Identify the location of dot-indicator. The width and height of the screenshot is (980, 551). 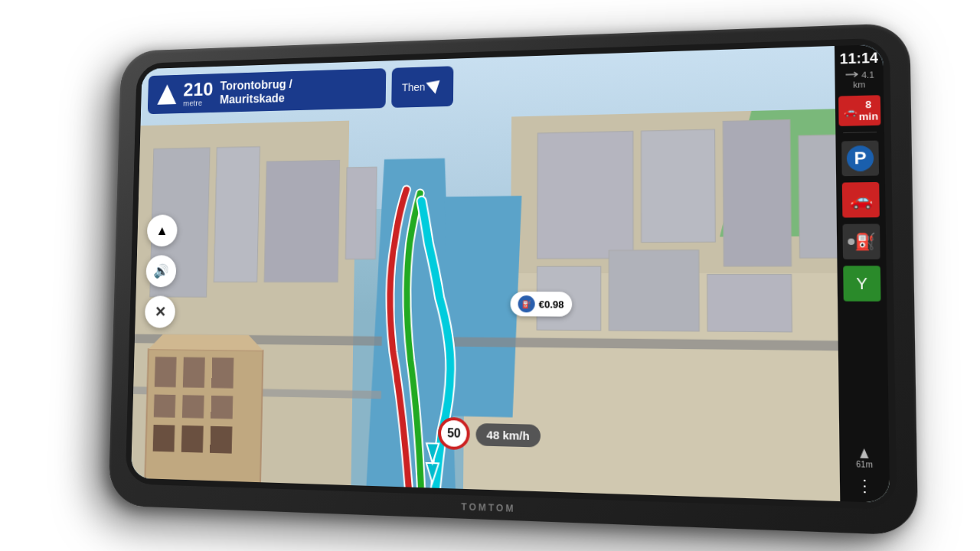
(851, 242).